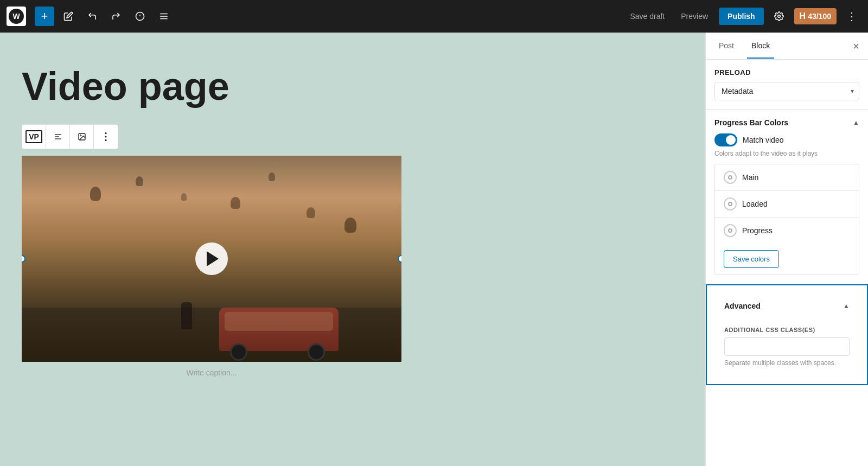 Image resolution: width=868 pixels, height=466 pixels. What do you see at coordinates (757, 231) in the screenshot?
I see `progress-color-label: Progress` at bounding box center [757, 231].